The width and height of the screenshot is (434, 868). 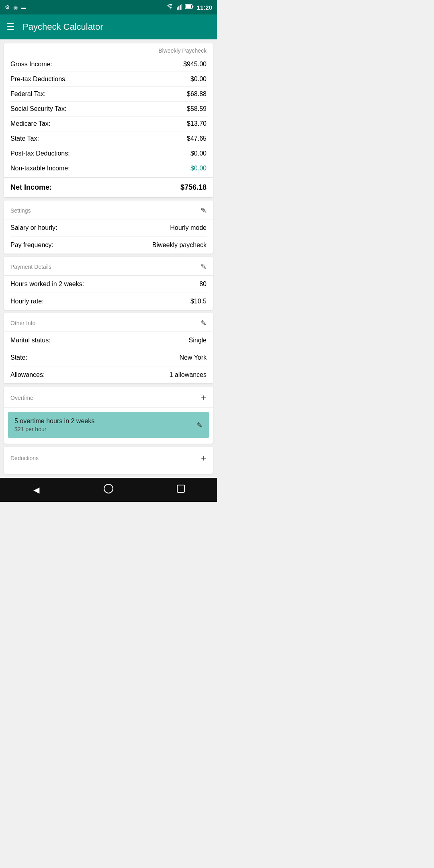 I want to click on pay-frequency-value: Biweekly paycheck, so click(x=179, y=245).